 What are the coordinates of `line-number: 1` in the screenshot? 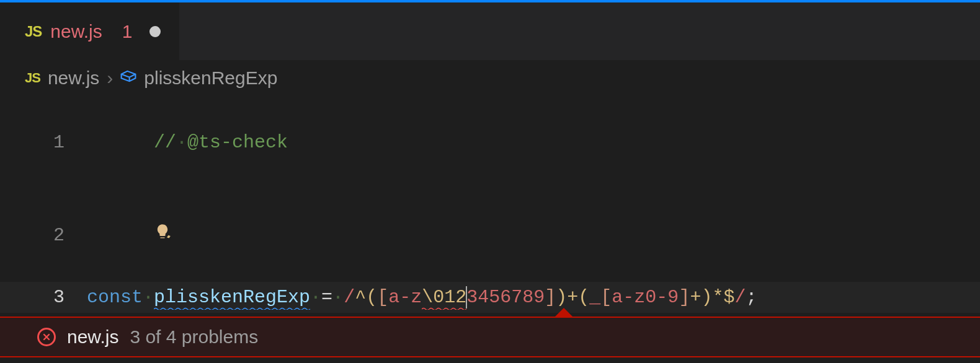 It's located at (43, 142).